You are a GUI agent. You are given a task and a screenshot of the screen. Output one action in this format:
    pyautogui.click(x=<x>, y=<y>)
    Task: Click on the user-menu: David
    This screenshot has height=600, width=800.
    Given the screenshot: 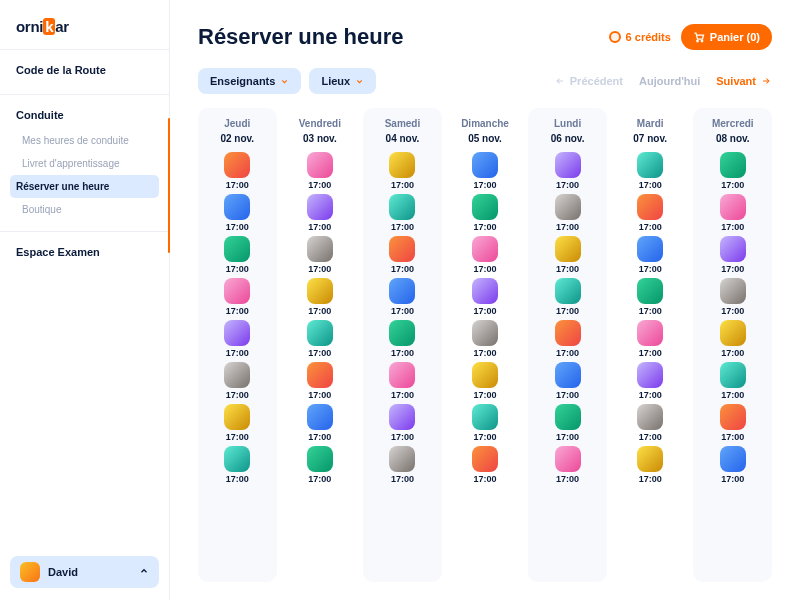 What is the action you would take?
    pyautogui.click(x=84, y=572)
    